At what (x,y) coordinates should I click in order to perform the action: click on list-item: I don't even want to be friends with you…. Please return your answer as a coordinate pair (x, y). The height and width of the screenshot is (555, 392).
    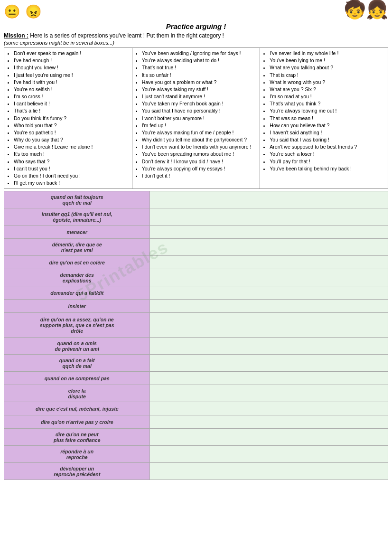
    Looking at the image, I should click on (199, 147).